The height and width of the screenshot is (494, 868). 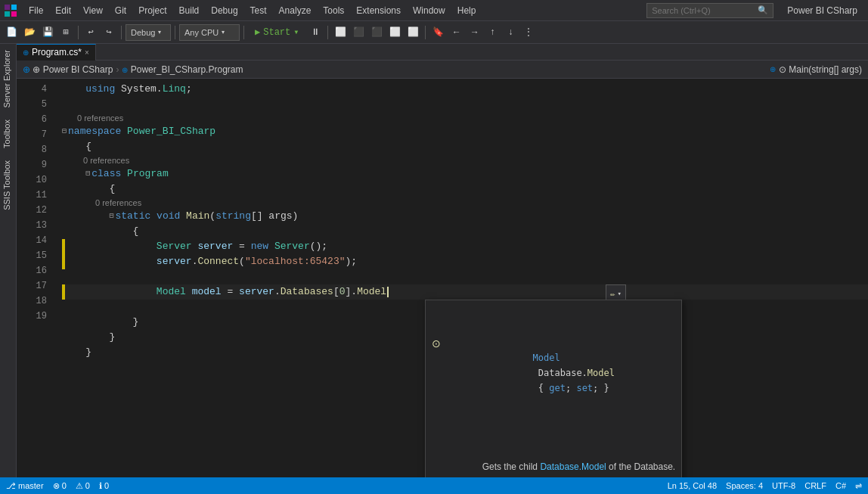 I want to click on redo-btn: ↪, so click(x=109, y=33).